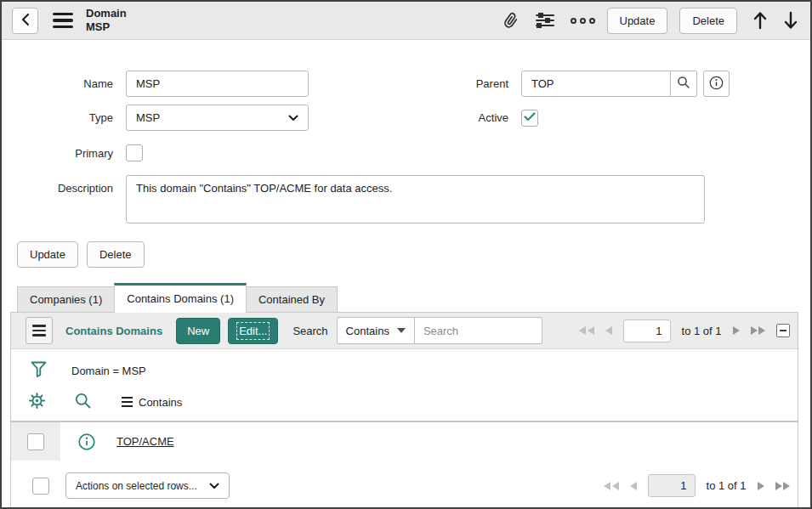 Image resolution: width=812 pixels, height=509 pixels. Describe the element at coordinates (716, 84) in the screenshot. I see `info-icon` at that location.